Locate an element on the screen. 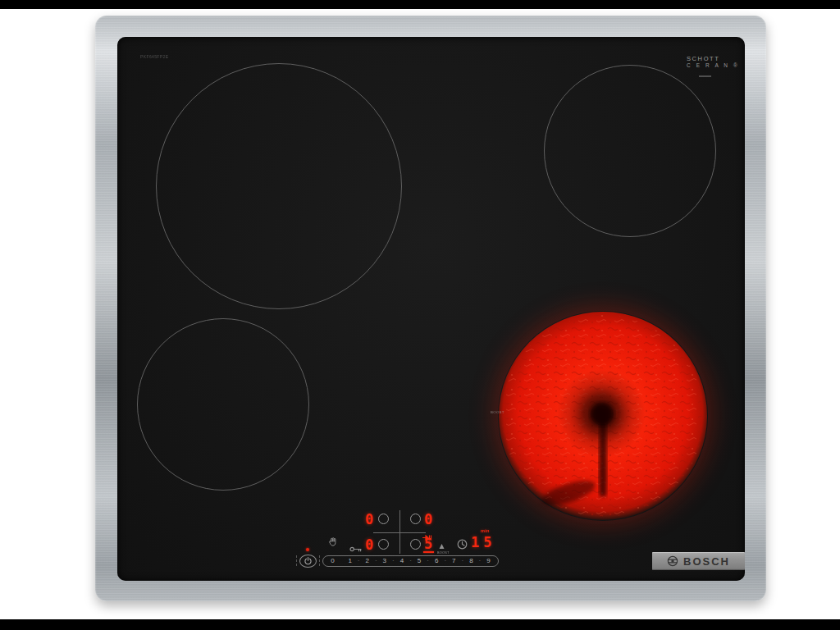 The height and width of the screenshot is (630, 840). slider-number-6: 6 is located at coordinates (436, 561).